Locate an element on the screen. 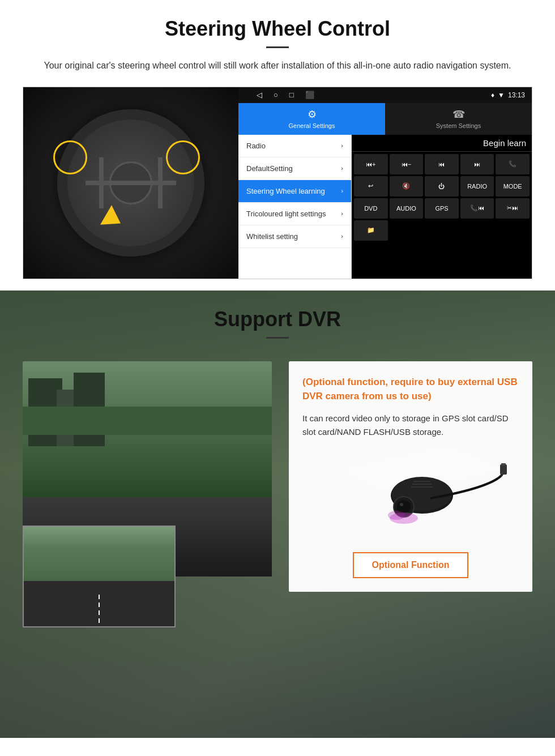  annotation-circle-right is located at coordinates (183, 157).